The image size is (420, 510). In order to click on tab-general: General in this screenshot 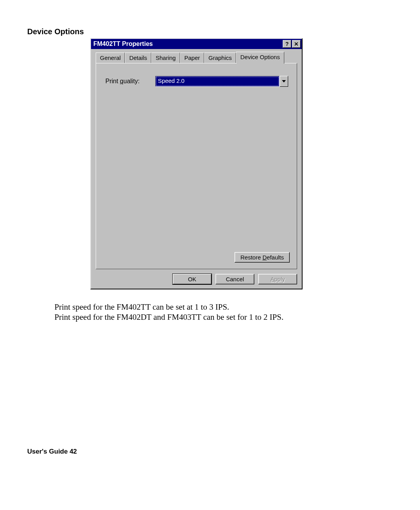, I will do `click(110, 58)`.